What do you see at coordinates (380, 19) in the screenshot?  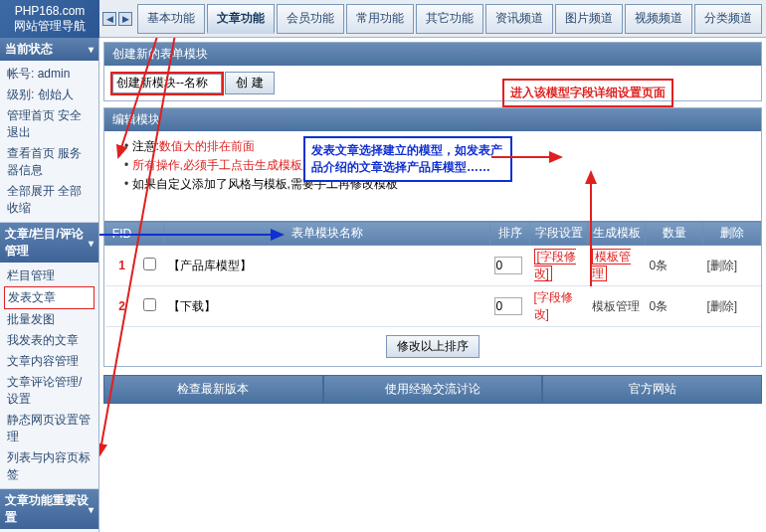 I see `tab-3: 常用功能` at bounding box center [380, 19].